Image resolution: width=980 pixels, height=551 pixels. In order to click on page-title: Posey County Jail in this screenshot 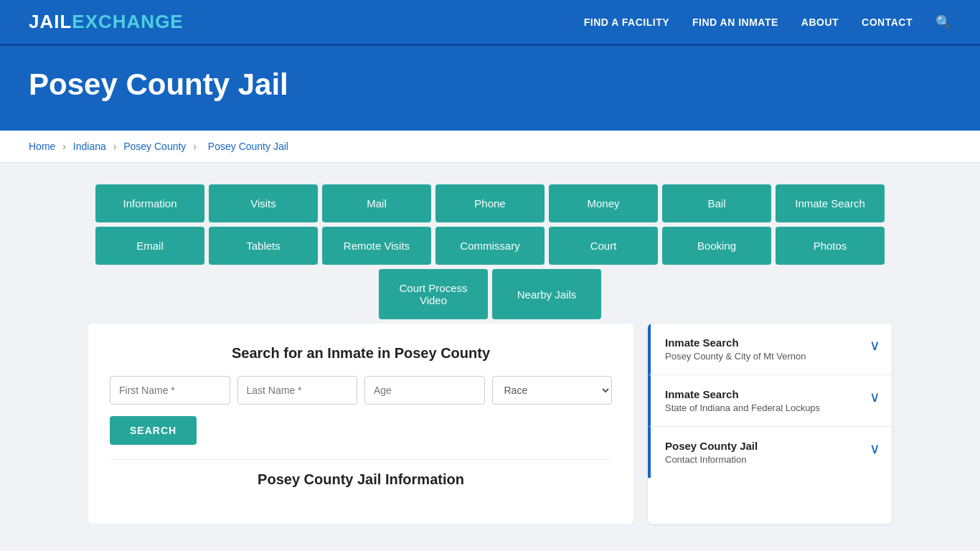, I will do `click(490, 85)`.